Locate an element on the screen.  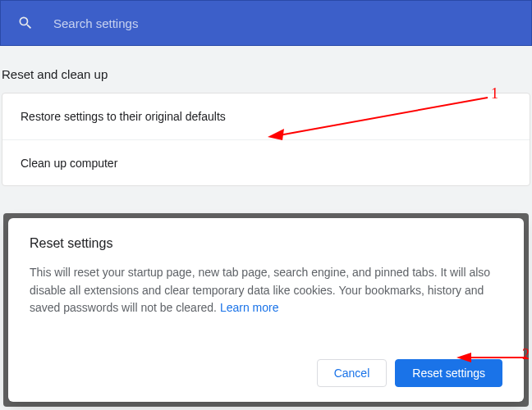
search-input is located at coordinates (286, 23).